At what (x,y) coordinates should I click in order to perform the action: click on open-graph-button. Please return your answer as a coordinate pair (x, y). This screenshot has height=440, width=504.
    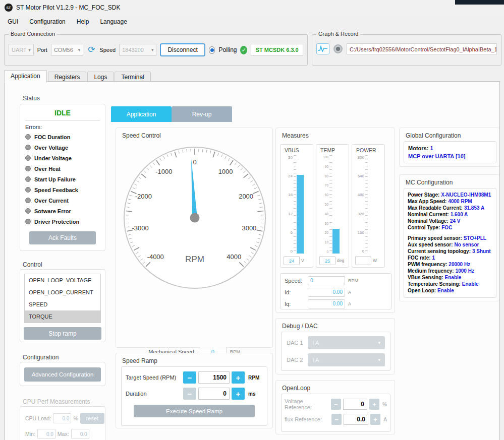
    Looking at the image, I should click on (323, 49).